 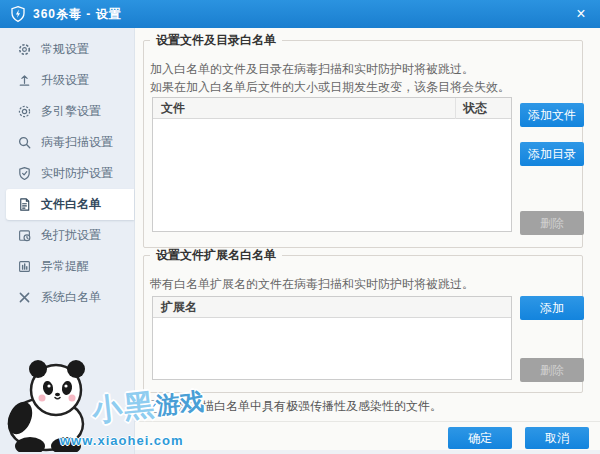 What do you see at coordinates (77, 174) in the screenshot?
I see `sidebar-item-label: 实时防护设置` at bounding box center [77, 174].